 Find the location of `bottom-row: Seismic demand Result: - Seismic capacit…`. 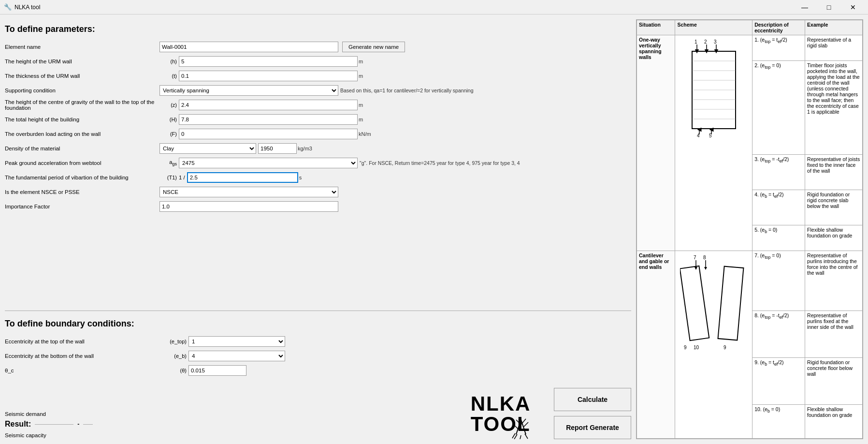

bottom-row: Seismic demand Result: - Seismic capacit… is located at coordinates (318, 411).